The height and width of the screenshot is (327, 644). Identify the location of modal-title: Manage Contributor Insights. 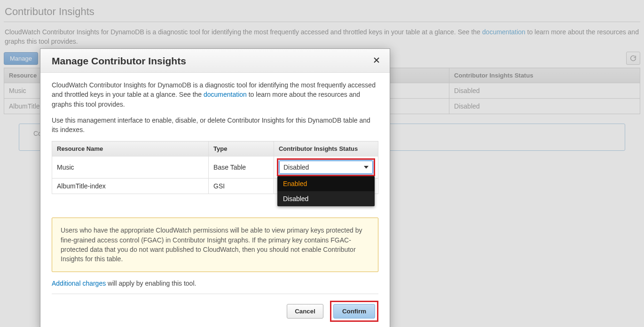
(119, 61).